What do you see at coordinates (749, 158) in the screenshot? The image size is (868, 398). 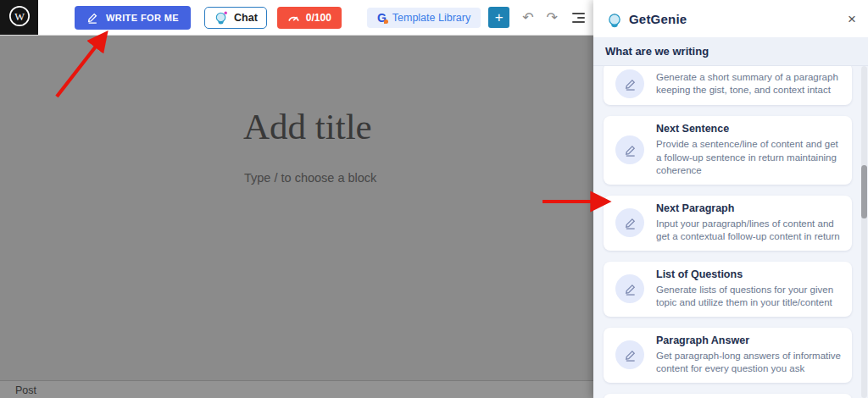 I see `template-description: Provide a sentence/line of content and g…` at bounding box center [749, 158].